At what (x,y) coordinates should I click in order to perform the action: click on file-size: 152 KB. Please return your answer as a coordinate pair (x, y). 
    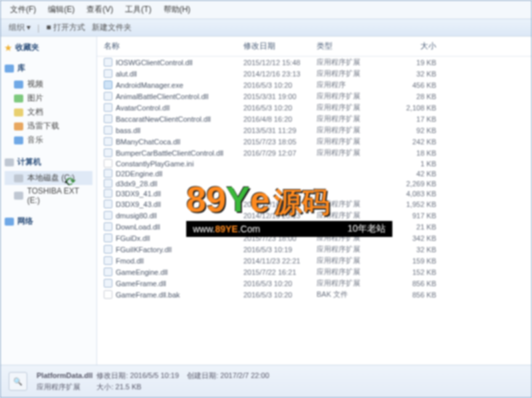
    Looking at the image, I should click on (410, 272).